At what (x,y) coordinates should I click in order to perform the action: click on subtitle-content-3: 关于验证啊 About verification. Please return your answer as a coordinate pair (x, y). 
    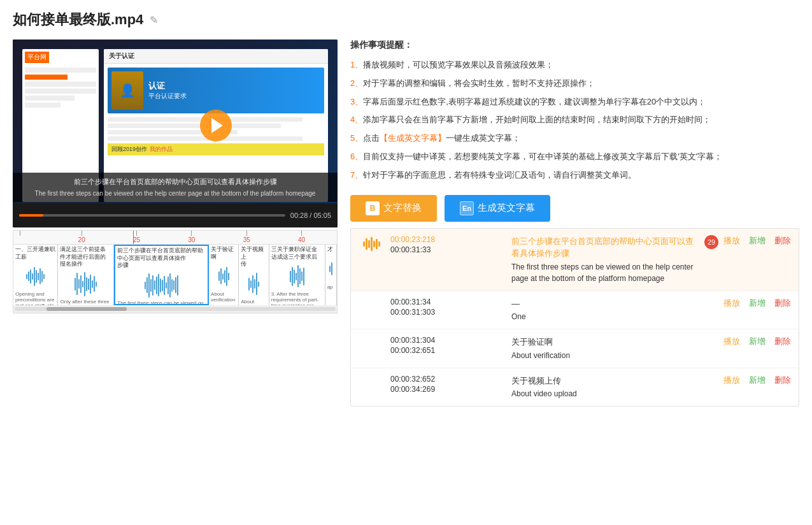
    Looking at the image, I should click on (605, 349).